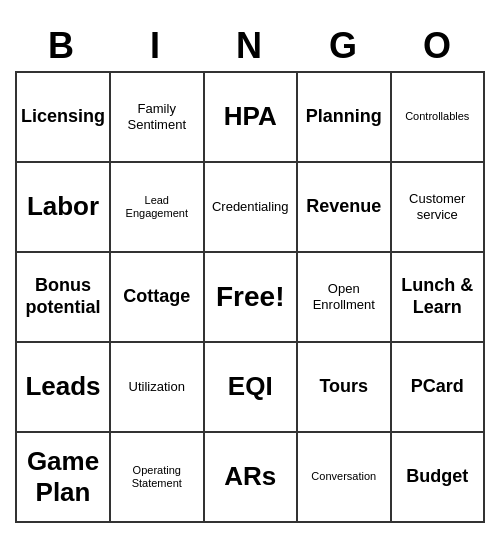 This screenshot has width=500, height=544. What do you see at coordinates (344, 117) in the screenshot?
I see `cell-text-3: Planning` at bounding box center [344, 117].